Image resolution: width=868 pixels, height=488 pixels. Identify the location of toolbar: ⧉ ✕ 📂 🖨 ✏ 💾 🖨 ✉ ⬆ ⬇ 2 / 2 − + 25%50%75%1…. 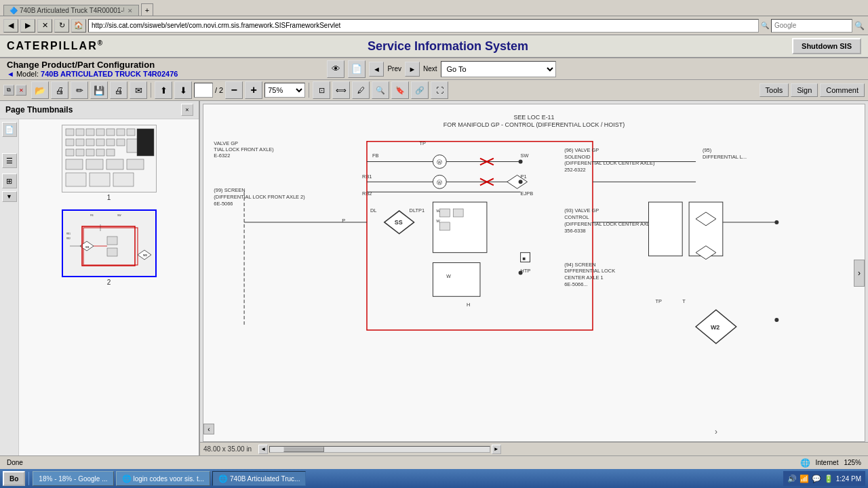
(434, 91).